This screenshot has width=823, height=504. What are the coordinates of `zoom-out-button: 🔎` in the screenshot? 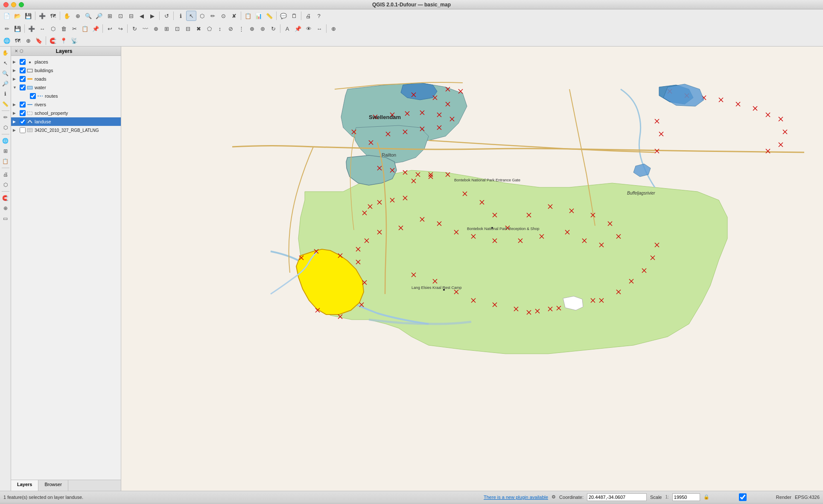 It's located at (99, 16).